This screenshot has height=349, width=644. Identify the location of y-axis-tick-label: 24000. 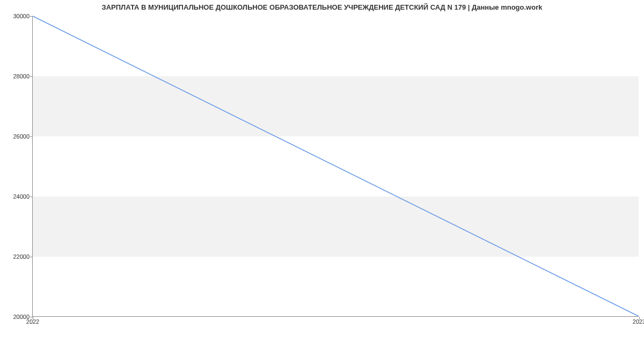
(21, 197).